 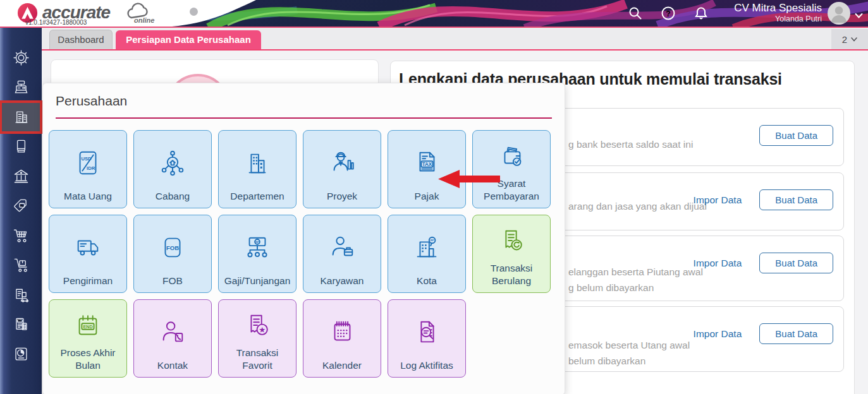 I want to click on activity-log-icon, so click(x=427, y=330).